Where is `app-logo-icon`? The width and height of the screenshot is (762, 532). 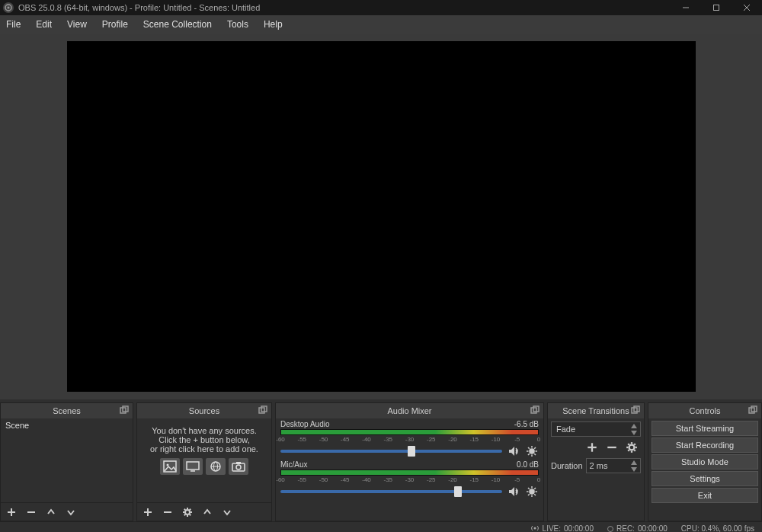 app-logo-icon is located at coordinates (8, 8).